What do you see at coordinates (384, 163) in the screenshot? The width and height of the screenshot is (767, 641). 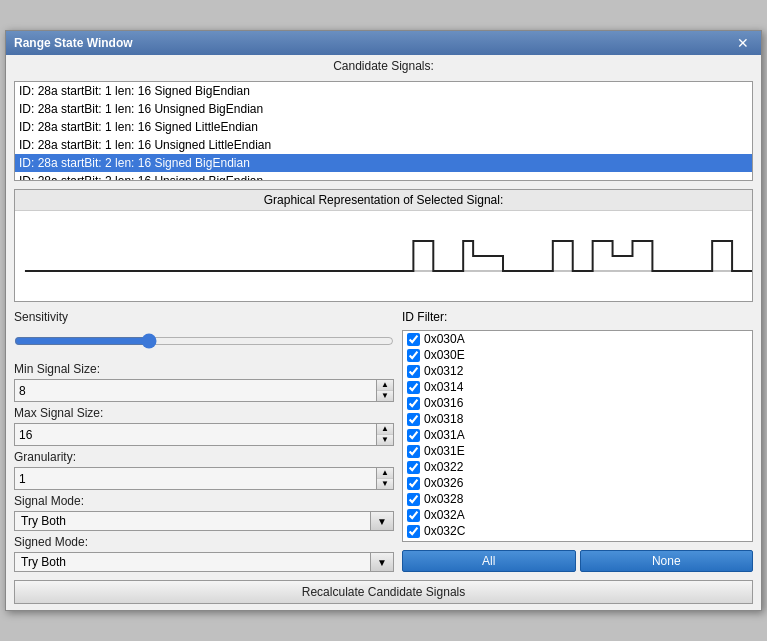 I see `candidate-item: ID: 28a startBit: 2 len: 16 Signed BigEn…` at bounding box center [384, 163].